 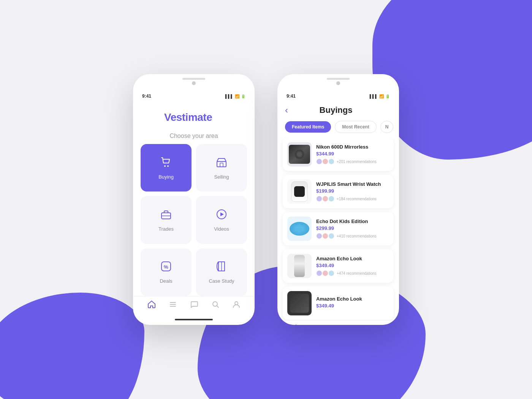 What do you see at coordinates (194, 200) in the screenshot?
I see `phone-home: 9:41 ▌▌▌ 📶 🔋 Vestimate Choose your area` at bounding box center [194, 200].